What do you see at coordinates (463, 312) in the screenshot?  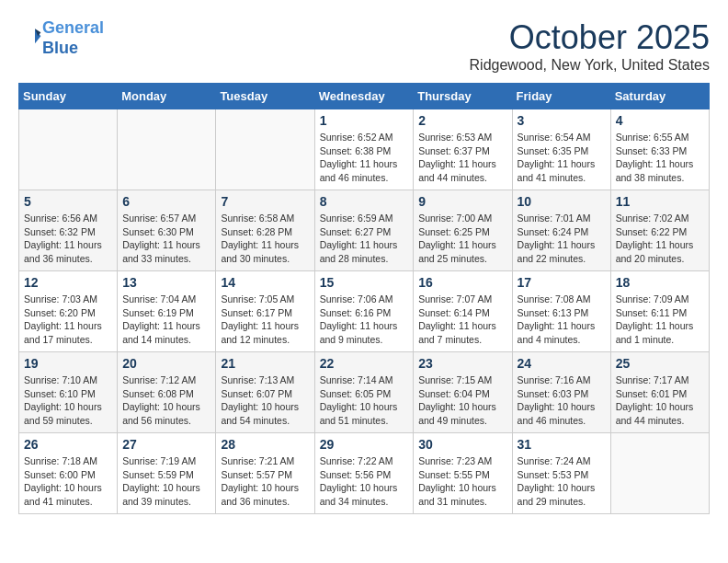 I see `calendar-cell: 16Sunrise: 7:07 AM Sunset: 6:14 PM Dayli…` at bounding box center [463, 312].